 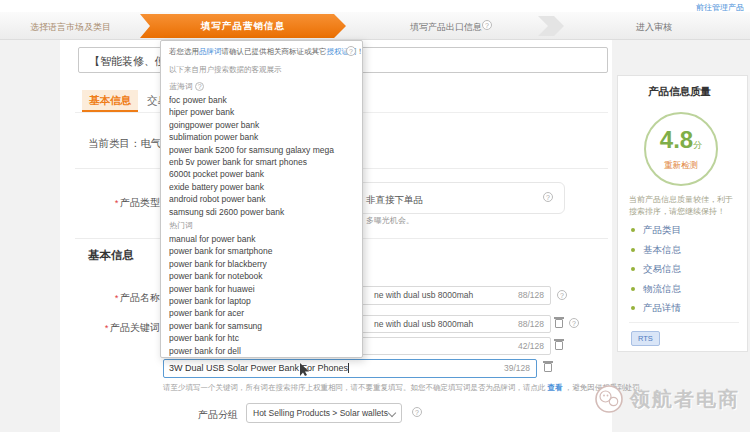 What do you see at coordinates (654, 28) in the screenshot?
I see `step-review: 进入审核` at bounding box center [654, 28].